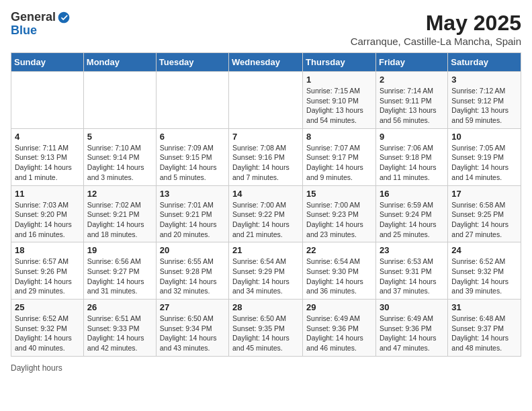 The image size is (532, 411). I want to click on calendar-week-row: 18Sunrise: 6:57 AMSunset: 9:26 PMDayligh…, so click(266, 271).